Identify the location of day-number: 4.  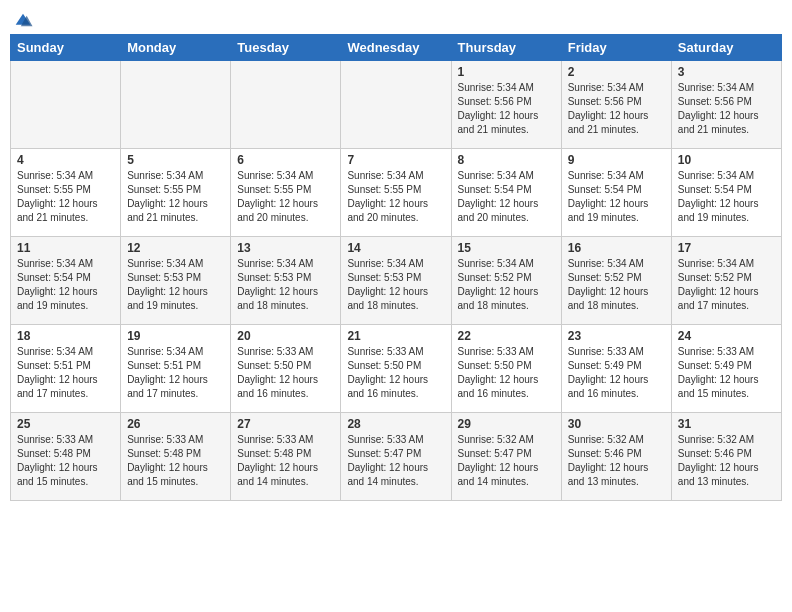
(66, 160).